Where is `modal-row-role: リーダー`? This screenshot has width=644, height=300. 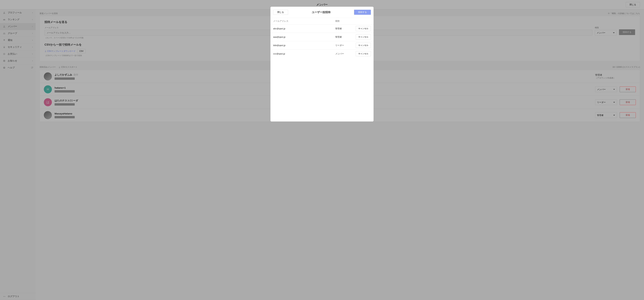
modal-row-role: リーダー is located at coordinates (344, 45).